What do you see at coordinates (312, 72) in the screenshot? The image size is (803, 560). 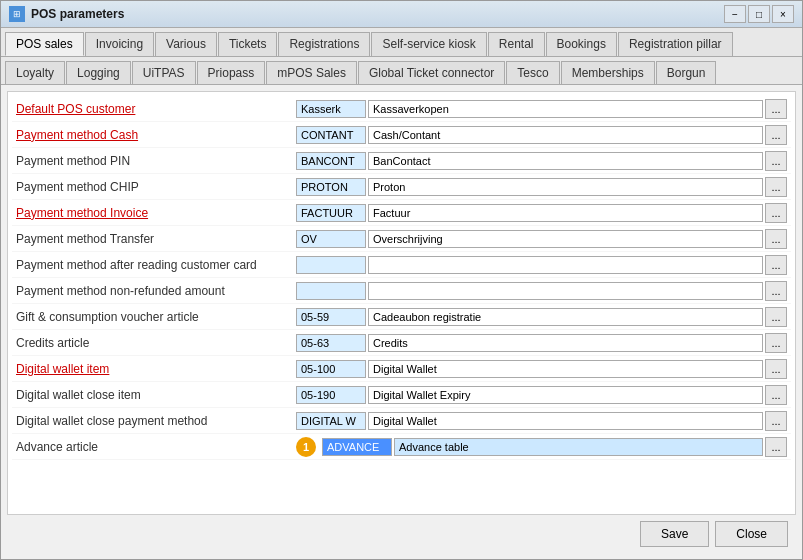 I see `tab2-mpos-sales: mPOS Sales` at bounding box center [312, 72].